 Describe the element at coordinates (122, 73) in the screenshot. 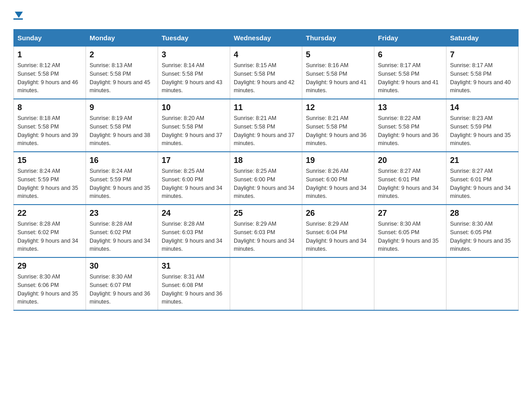

I see `calendar-cell: 2Sunrise: 8:13 AMSunset: 5:58 PMDaylight…` at that location.